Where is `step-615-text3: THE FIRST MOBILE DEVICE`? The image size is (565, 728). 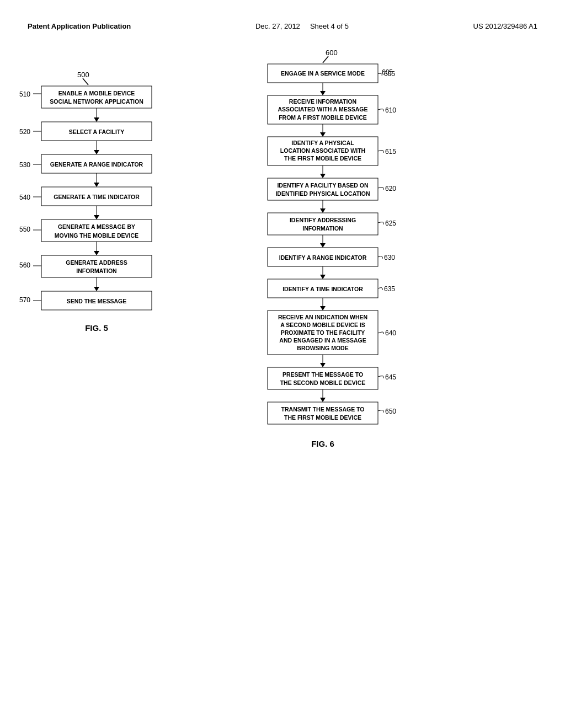 step-615-text3: THE FIRST MOBILE DEVICE is located at coordinates (323, 158).